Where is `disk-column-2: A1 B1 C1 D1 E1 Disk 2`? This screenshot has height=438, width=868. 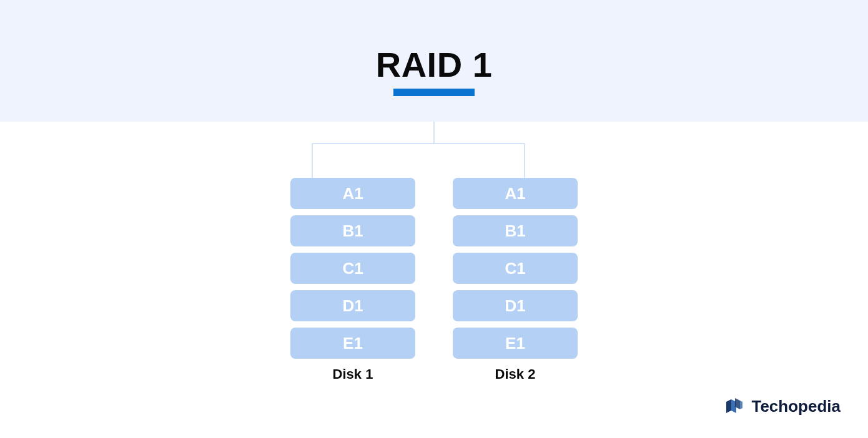 disk-column-2: A1 B1 C1 D1 E1 Disk 2 is located at coordinates (515, 280).